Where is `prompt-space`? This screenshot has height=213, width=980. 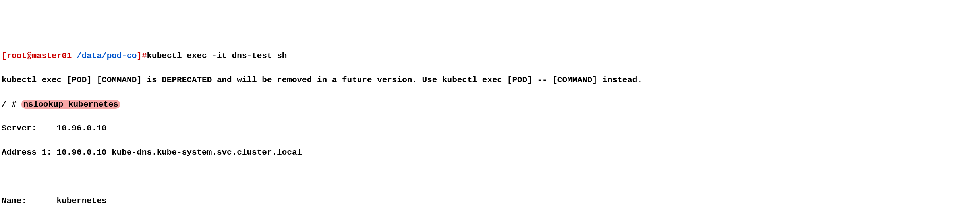
prompt-space is located at coordinates (74, 56).